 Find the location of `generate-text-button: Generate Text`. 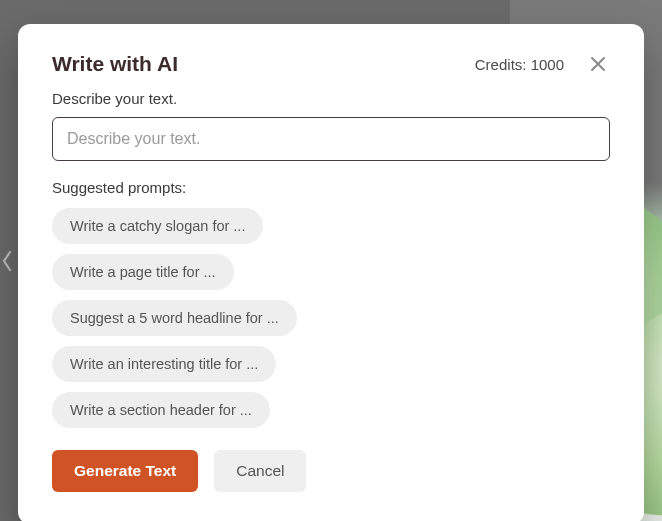

generate-text-button: Generate Text is located at coordinates (125, 471).